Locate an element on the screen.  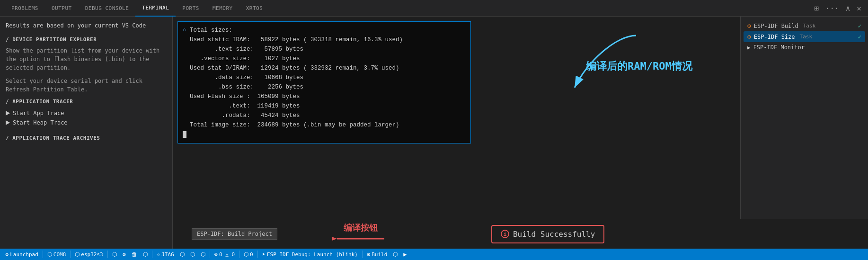
task-esp-idf-monitor: ▶ ESP-IDF Monitor is located at coordinates (805, 47).